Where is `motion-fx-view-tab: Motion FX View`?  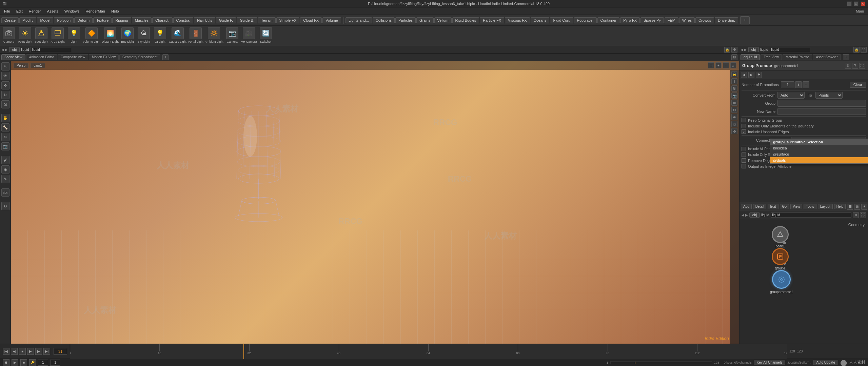
motion-fx-view-tab: Motion FX View is located at coordinates (104, 57).